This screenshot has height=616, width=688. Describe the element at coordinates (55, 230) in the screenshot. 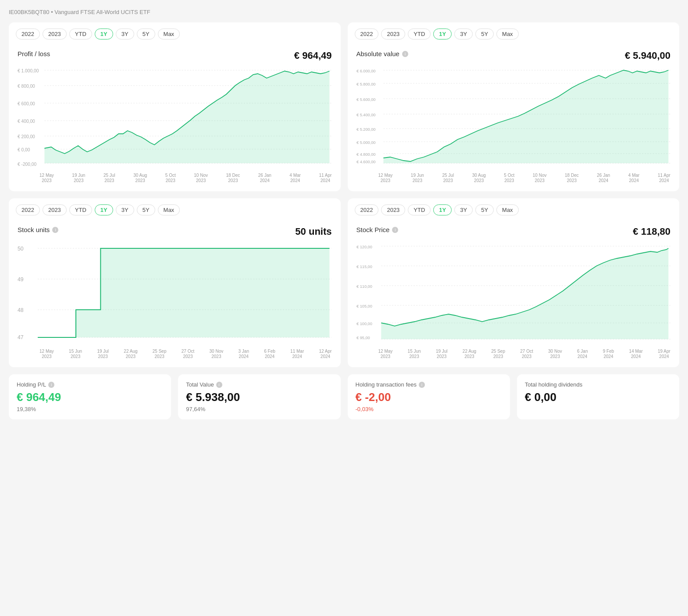

I see `stock-units-info-icon: i` at that location.